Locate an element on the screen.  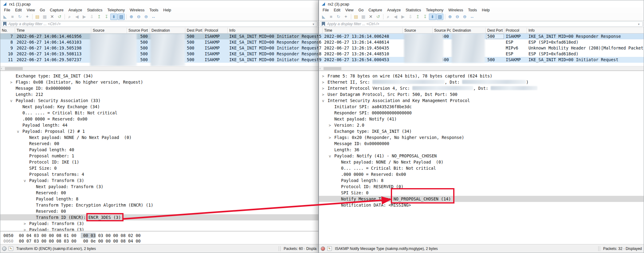
menu-go: Go is located at coordinates (361, 10).